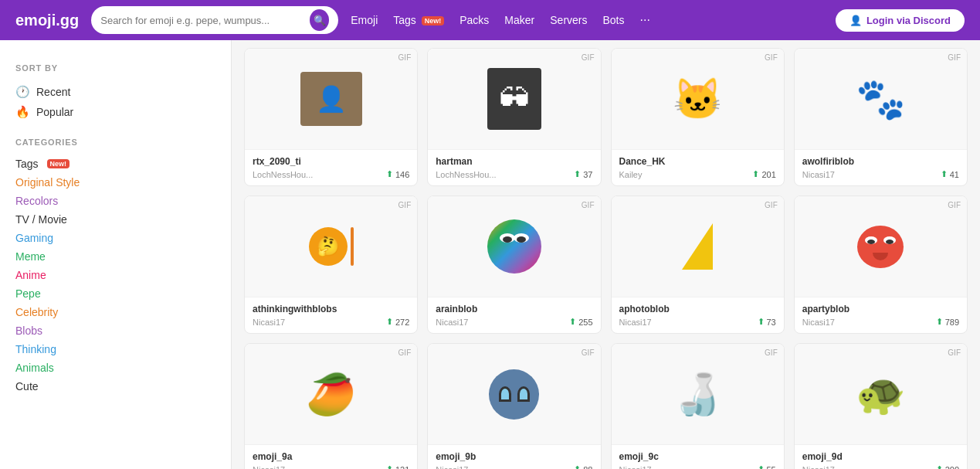 The image size is (980, 469). Describe the element at coordinates (698, 99) in the screenshot. I see `kitty-icon: 🐱` at that location.